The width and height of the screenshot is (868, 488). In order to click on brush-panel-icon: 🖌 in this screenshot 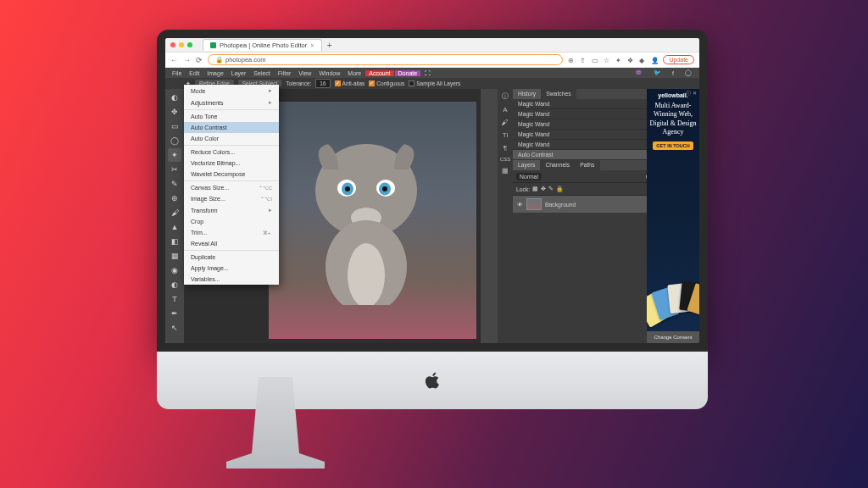, I will do `click(505, 122)`.